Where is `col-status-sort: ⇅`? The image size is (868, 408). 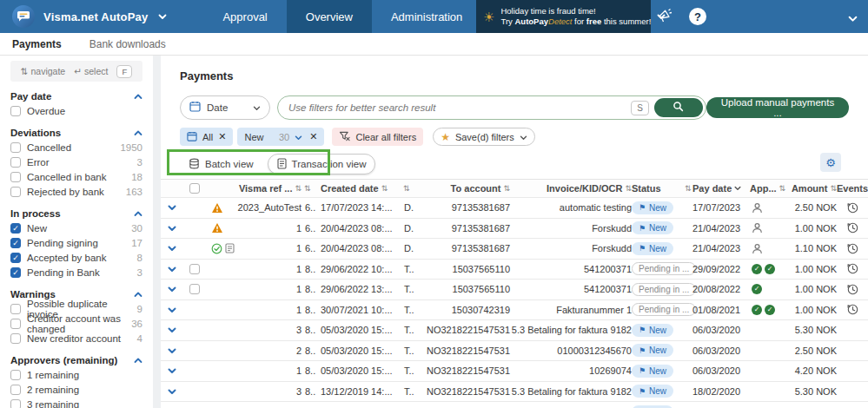
col-status-sort: ⇅ is located at coordinates (687, 188).